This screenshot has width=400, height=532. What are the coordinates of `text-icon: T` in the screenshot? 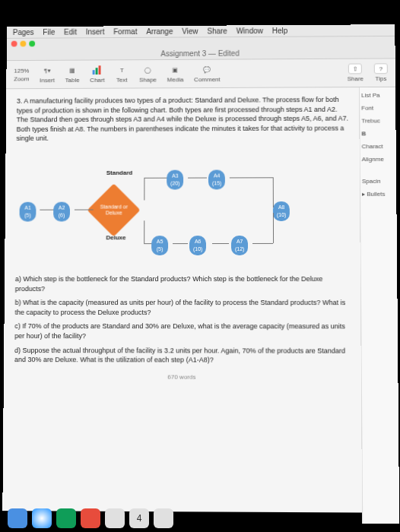 It's located at (122, 70).